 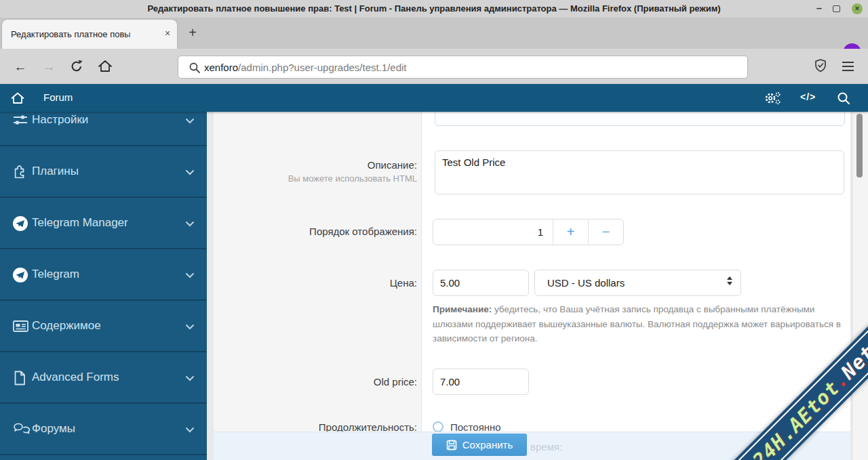 What do you see at coordinates (808, 97) in the screenshot?
I see `code-icon: </>` at bounding box center [808, 97].